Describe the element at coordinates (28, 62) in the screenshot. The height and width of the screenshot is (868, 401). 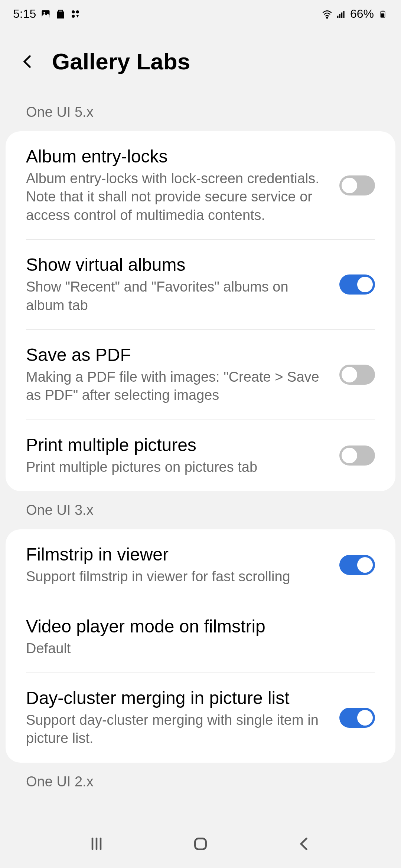
I see `back-button` at that location.